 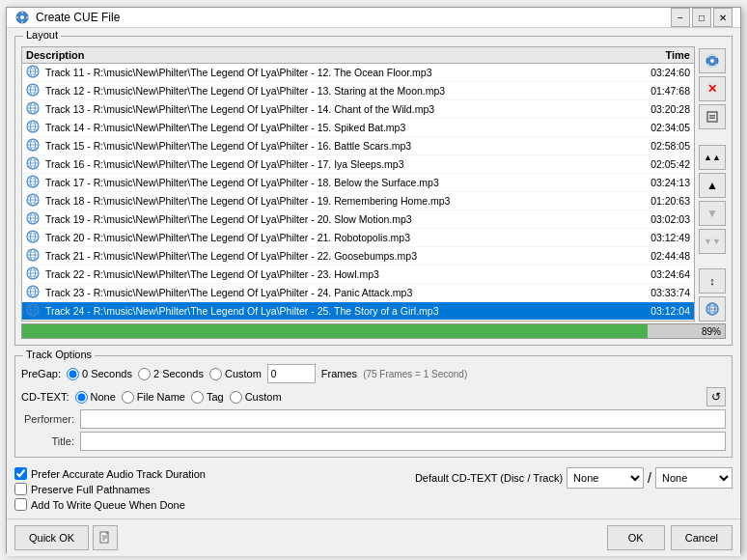 What do you see at coordinates (358, 311) in the screenshot?
I see `track-row: Track 24 - R:\music\New\Philter\The Lege…` at bounding box center [358, 311].